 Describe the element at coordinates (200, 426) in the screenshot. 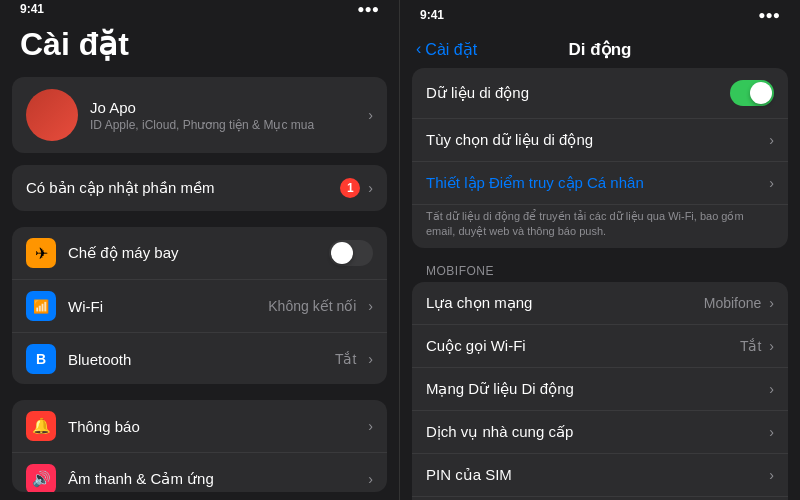

I see `notifications-item: 🔔 Thông báo ›` at that location.